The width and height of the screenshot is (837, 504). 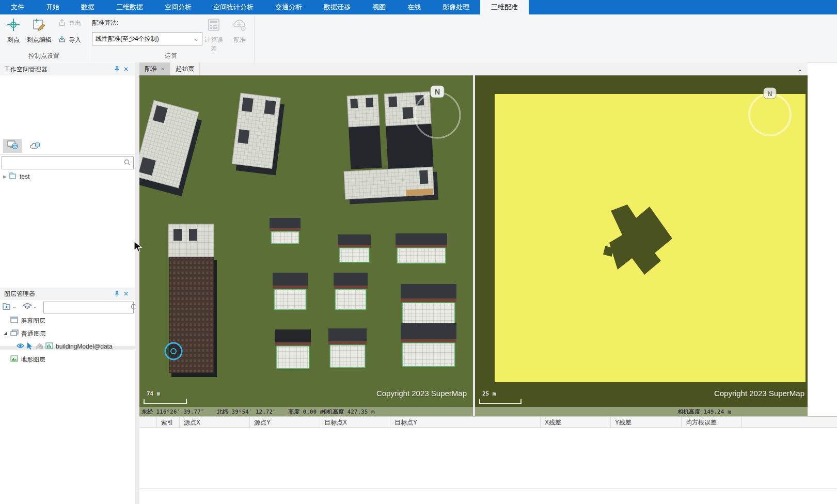 What do you see at coordinates (127, 39) in the screenshot?
I see `algorithm-selected-value: 线性配准(至少4个控制)` at bounding box center [127, 39].